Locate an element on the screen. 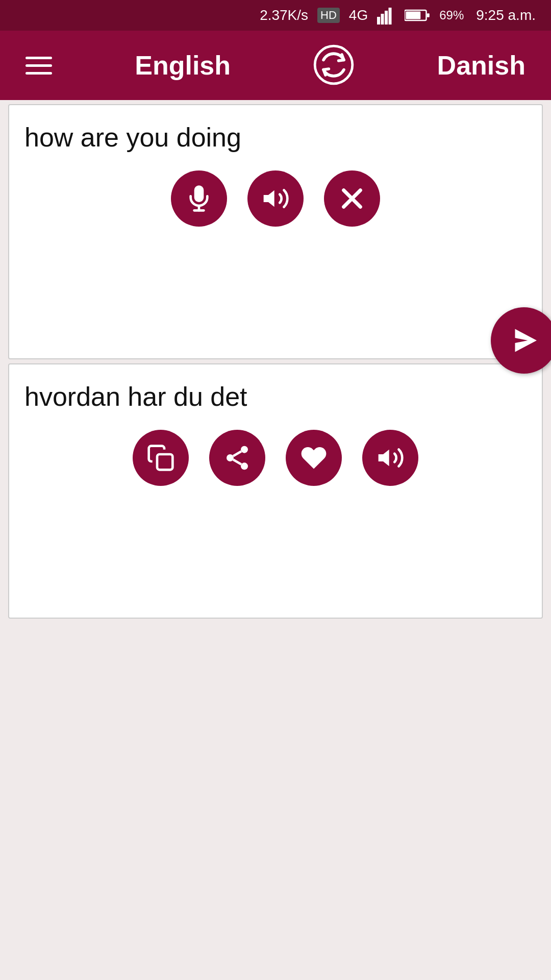 The height and width of the screenshot is (980, 551). microphone-button is located at coordinates (199, 199).